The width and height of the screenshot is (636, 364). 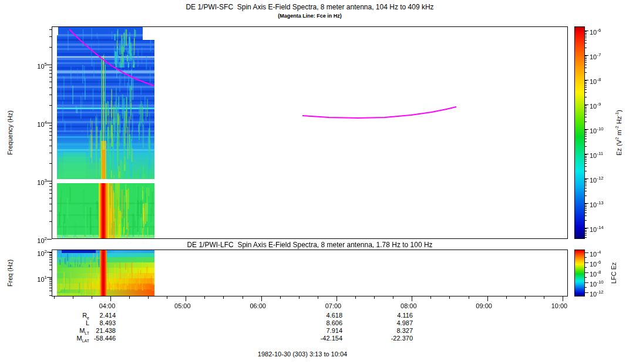 What do you see at coordinates (580, 273) in the screenshot?
I see `lfc-colorbar` at bounding box center [580, 273].